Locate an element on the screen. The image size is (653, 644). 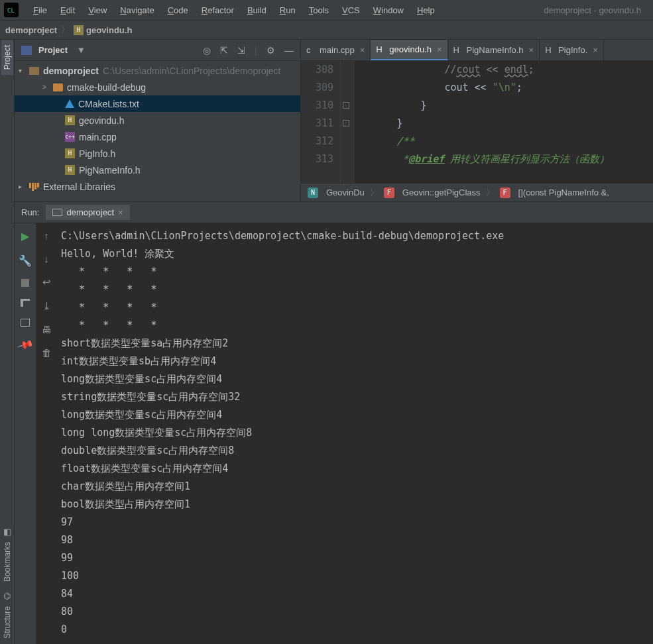
expand-all-icon: ⇱ is located at coordinates (224, 50).